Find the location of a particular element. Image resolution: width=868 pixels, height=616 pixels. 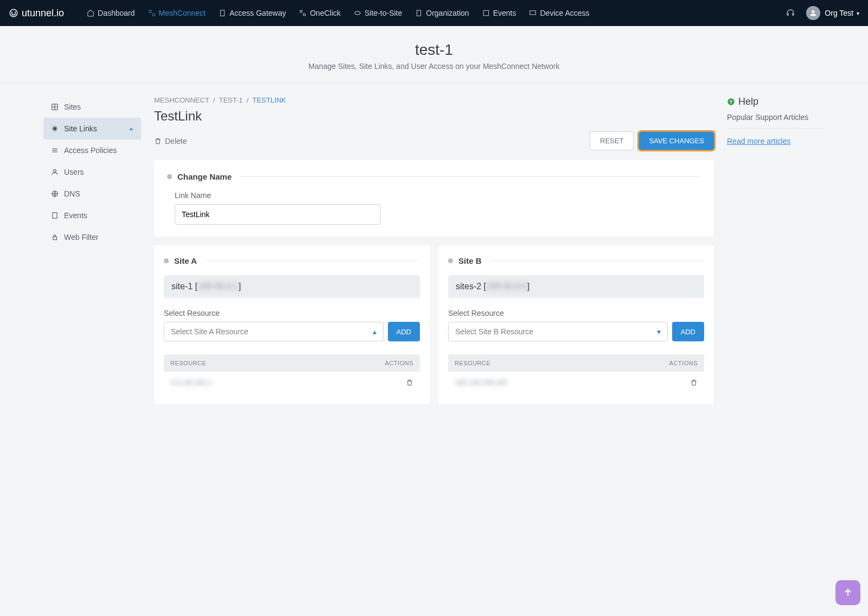

arrows-icon is located at coordinates (358, 13).